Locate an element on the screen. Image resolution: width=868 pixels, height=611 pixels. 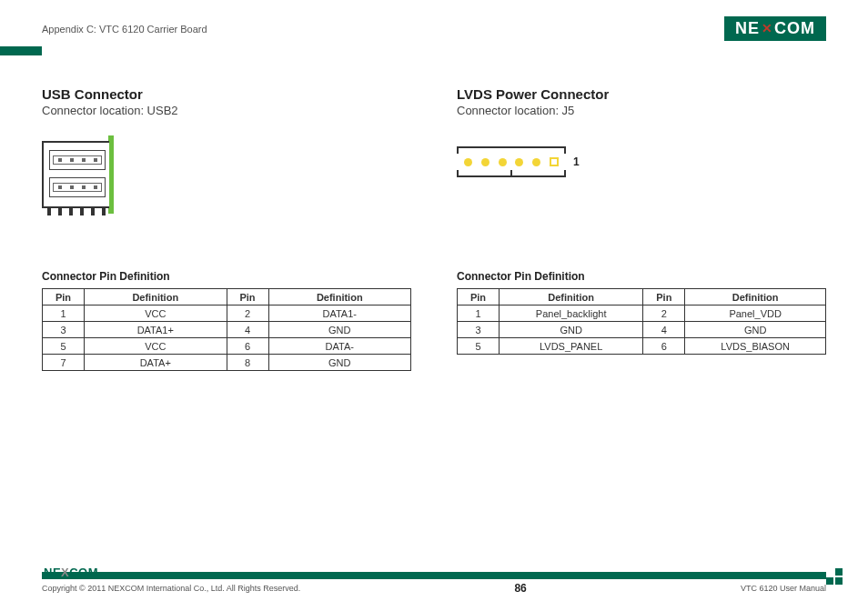
manual-name: VTC 6120 User Manual is located at coordinates (783, 588).